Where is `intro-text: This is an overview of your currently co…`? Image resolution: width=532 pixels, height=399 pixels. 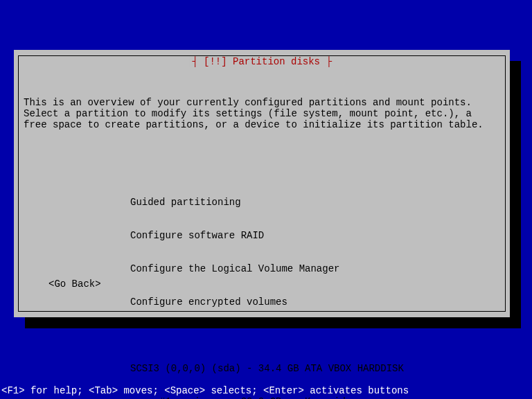 intro-text: This is an overview of your currently co… is located at coordinates (262, 114).